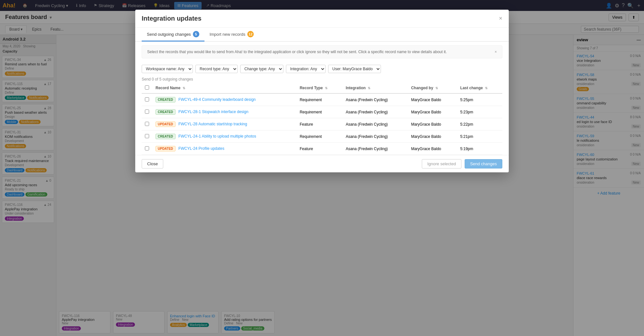 This screenshot has height=336, width=644. What do you see at coordinates (322, 88) in the screenshot?
I see `table-header: Record Name ⇅ Record Type ⇅ Integration …` at bounding box center [322, 88].